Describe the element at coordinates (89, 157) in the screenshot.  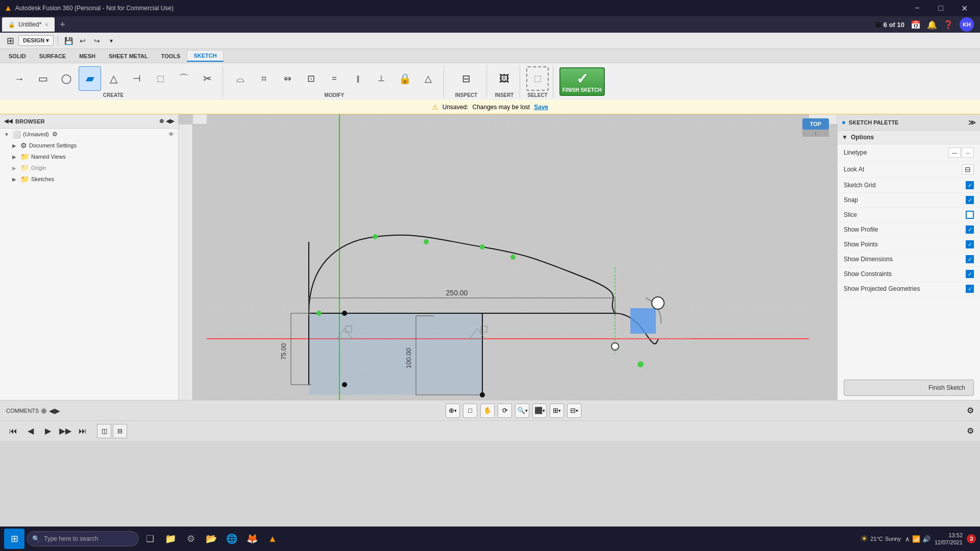
I see `browser-item-named-views: ▶ 📁 Named Views` at that location.